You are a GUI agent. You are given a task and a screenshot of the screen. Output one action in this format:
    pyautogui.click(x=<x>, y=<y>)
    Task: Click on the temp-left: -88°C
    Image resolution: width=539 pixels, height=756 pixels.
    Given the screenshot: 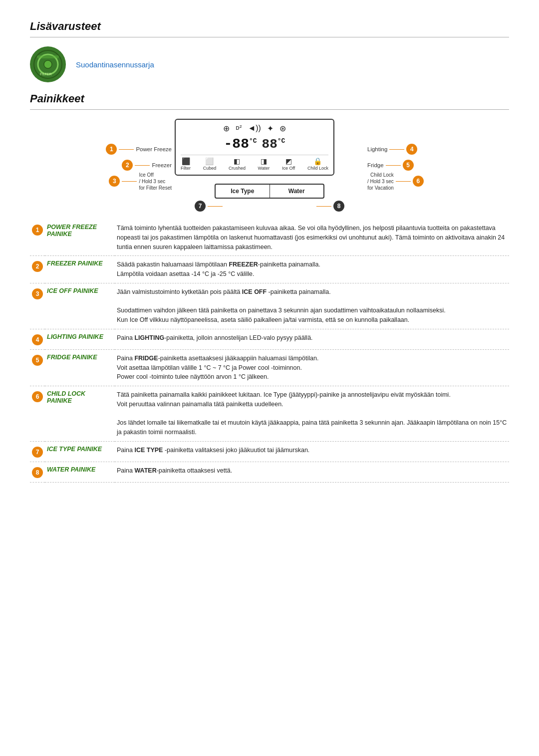 What is the action you would take?
    pyautogui.click(x=241, y=144)
    